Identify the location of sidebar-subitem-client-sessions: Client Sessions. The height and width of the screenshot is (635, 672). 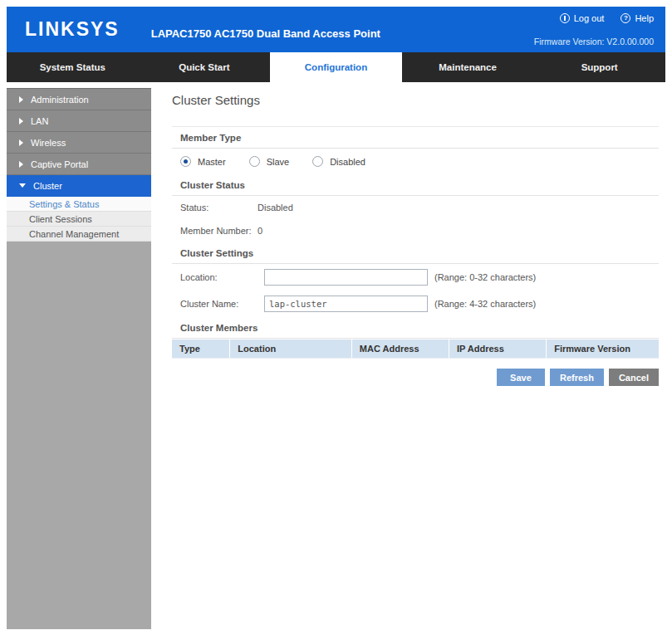
(79, 219).